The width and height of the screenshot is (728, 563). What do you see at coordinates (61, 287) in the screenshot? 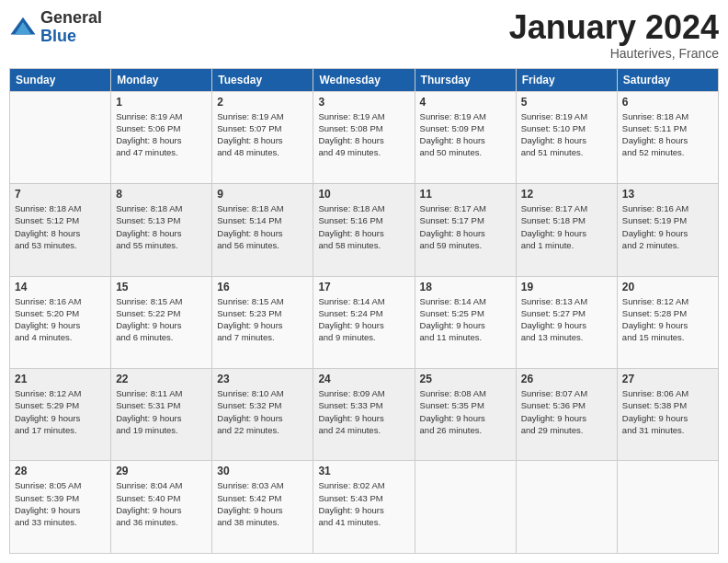
I see `day-number: 14` at bounding box center [61, 287].